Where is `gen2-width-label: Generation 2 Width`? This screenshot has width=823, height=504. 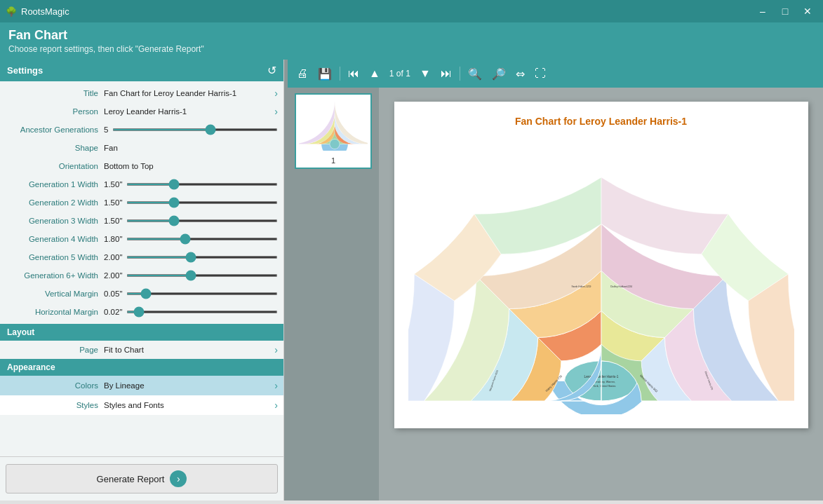
gen2-width-label: Generation 2 Width is located at coordinates (55, 203).